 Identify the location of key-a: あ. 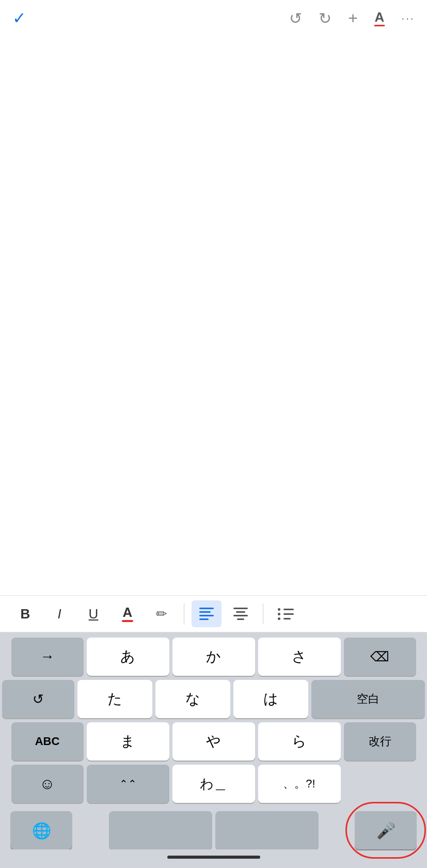
(128, 657).